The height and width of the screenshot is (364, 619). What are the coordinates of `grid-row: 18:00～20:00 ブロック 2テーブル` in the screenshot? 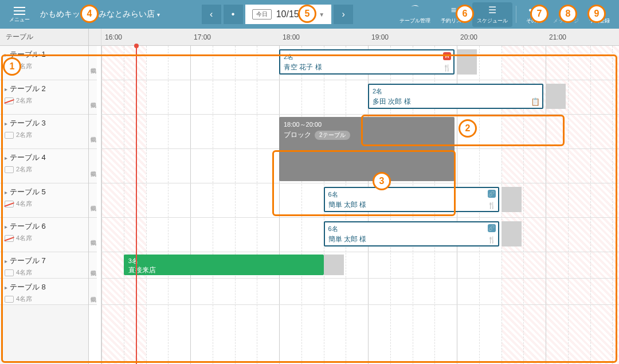 It's located at (360, 132).